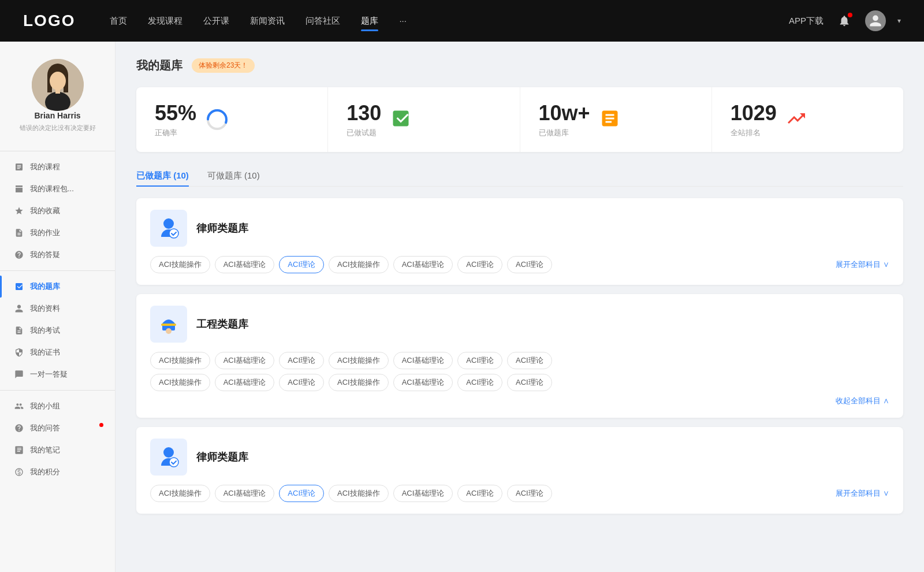 This screenshot has width=924, height=572. Describe the element at coordinates (45, 255) in the screenshot. I see `sidebar-label-questions: 我的答疑` at that location.